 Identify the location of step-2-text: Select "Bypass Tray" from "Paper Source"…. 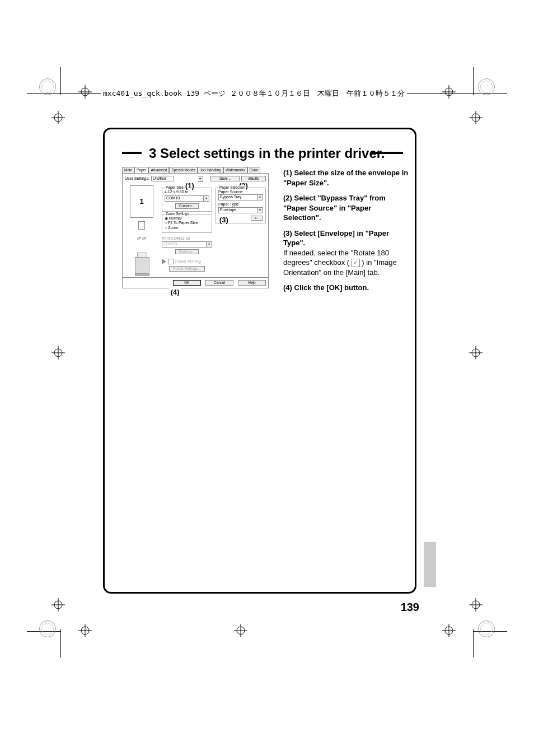
(335, 208).